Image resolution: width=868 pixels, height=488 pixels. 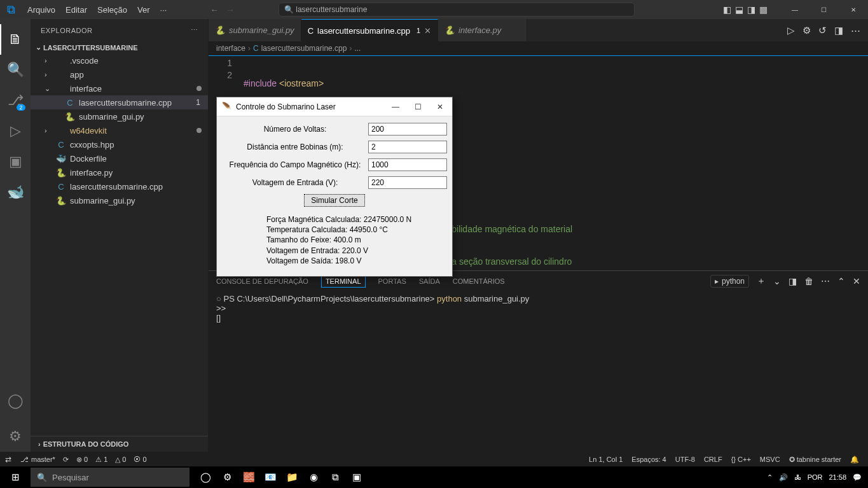 I want to click on breadcrumb-more: ..., so click(x=357, y=48).